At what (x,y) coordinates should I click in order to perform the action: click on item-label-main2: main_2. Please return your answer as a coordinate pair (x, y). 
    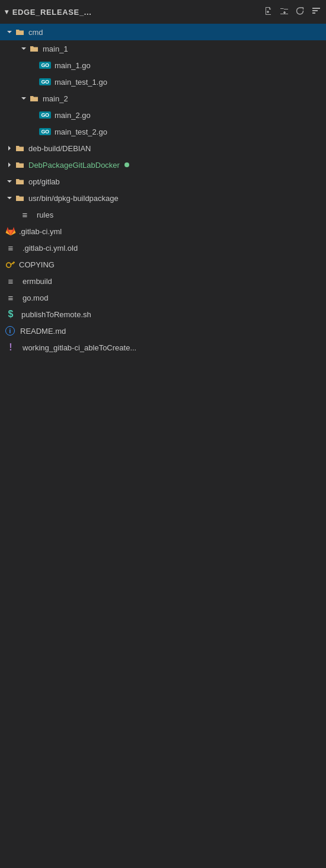
    Looking at the image, I should click on (56, 98).